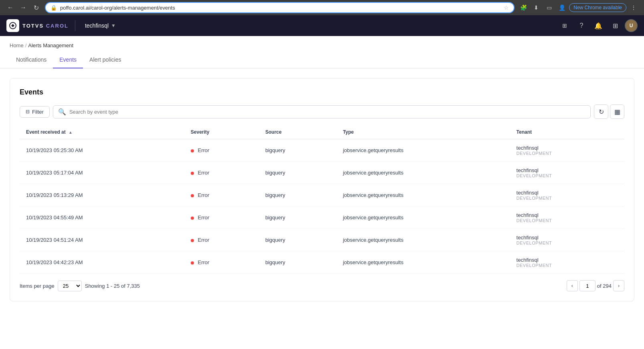 This screenshot has height=349, width=644. What do you see at coordinates (587, 286) in the screenshot?
I see `page-input` at bounding box center [587, 286].